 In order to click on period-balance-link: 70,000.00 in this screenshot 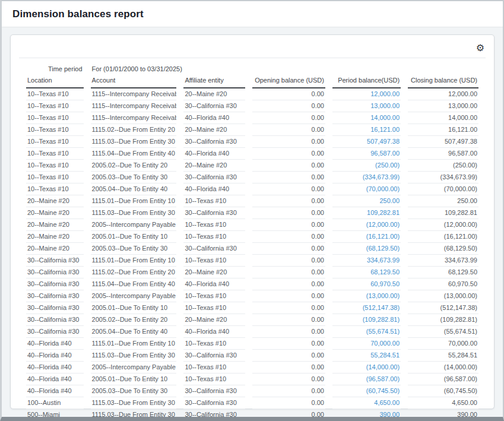, I will do `click(385, 343)`.